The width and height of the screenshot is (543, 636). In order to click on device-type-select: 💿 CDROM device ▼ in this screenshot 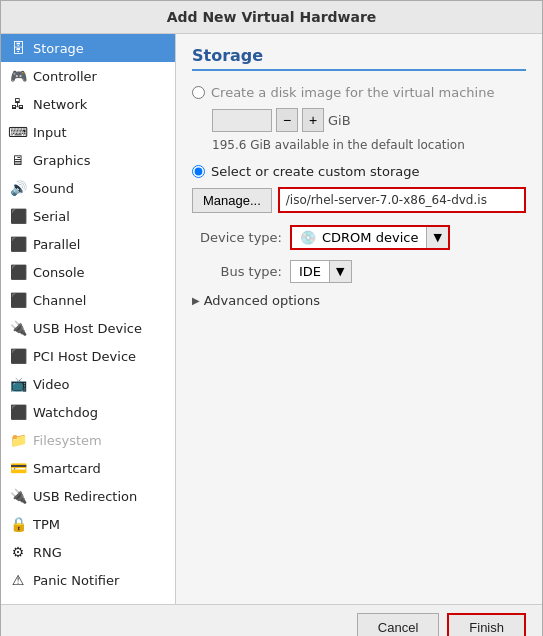, I will do `click(370, 238)`.